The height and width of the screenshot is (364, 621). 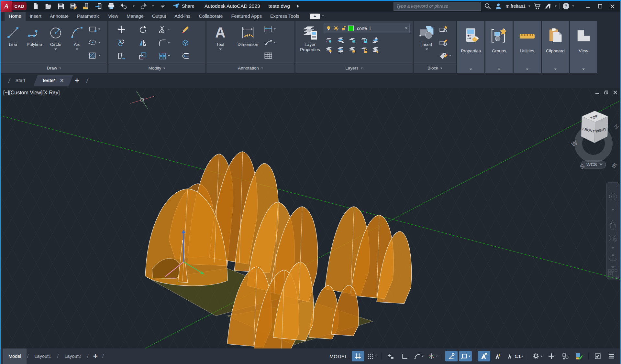 What do you see at coordinates (566, 6) in the screenshot?
I see `help-icon: ?` at bounding box center [566, 6].